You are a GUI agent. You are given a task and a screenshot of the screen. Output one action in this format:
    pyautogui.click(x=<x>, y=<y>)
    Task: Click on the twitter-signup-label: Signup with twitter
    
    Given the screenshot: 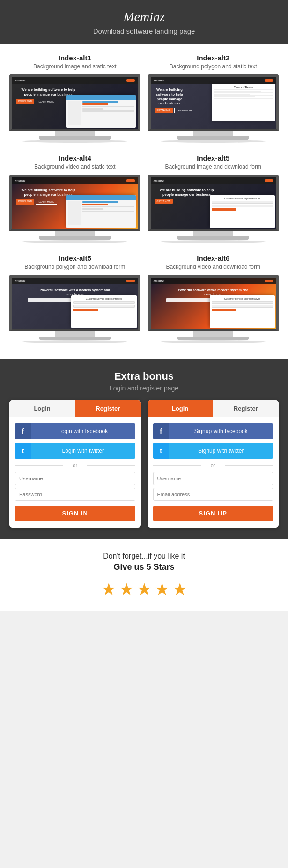 What is the action you would take?
    pyautogui.click(x=221, y=451)
    